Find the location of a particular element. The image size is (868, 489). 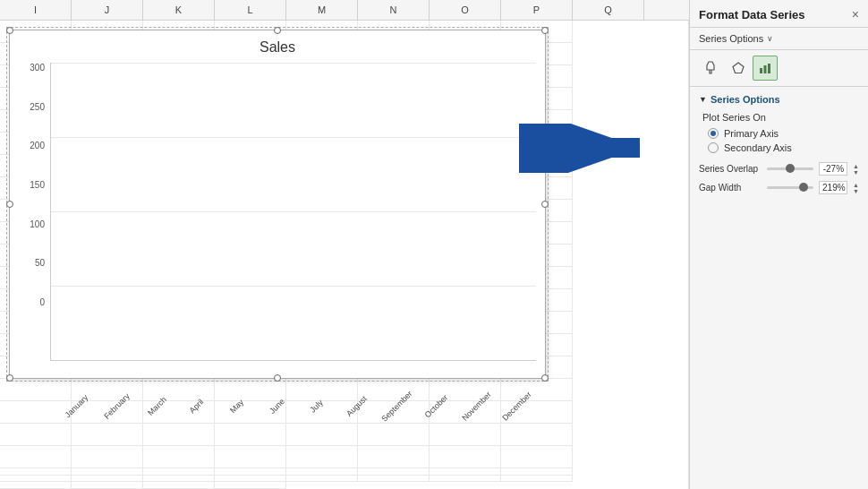

icon-toolbar is located at coordinates (779, 68).